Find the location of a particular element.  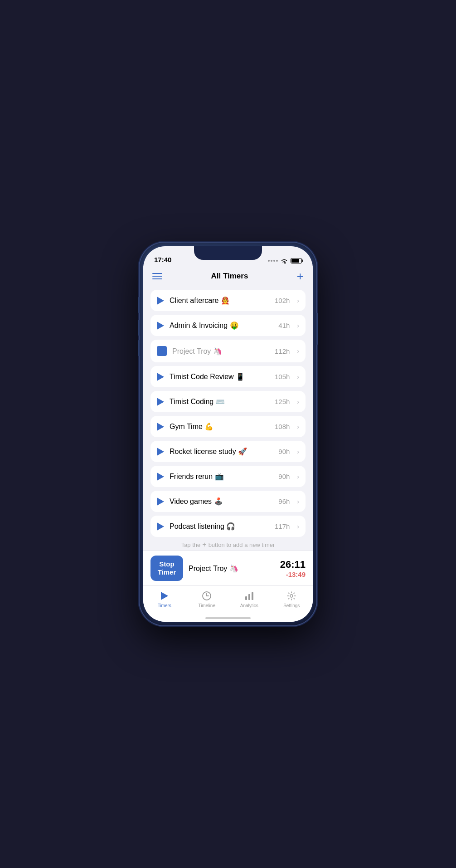

timer-item: Gym Time 💪108h› is located at coordinates (228, 426).